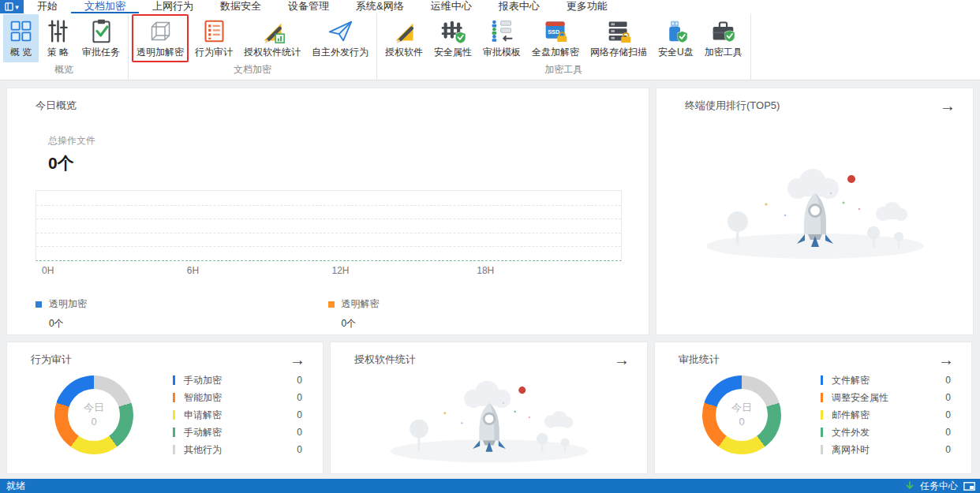  I want to click on ribbon-tab: 数据安全, so click(241, 6).